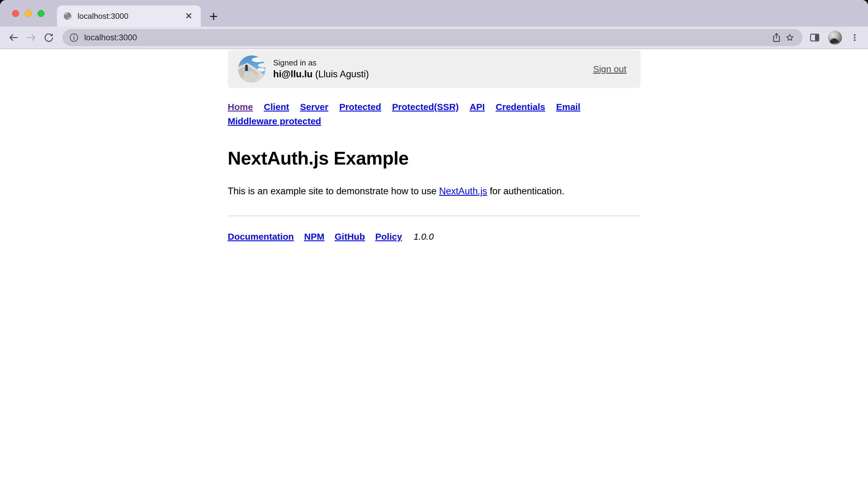 The image size is (868, 487). What do you see at coordinates (434, 158) in the screenshot?
I see `page-title: NextAuth.js Example` at bounding box center [434, 158].